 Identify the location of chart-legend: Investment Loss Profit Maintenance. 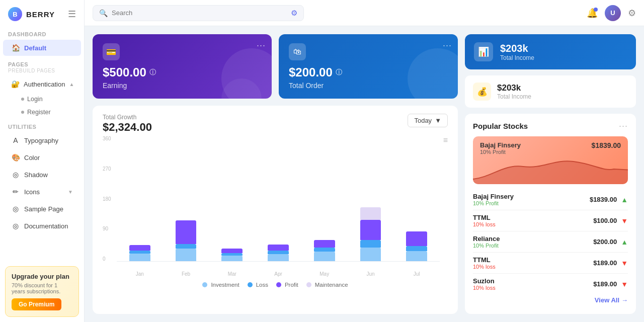
(275, 285).